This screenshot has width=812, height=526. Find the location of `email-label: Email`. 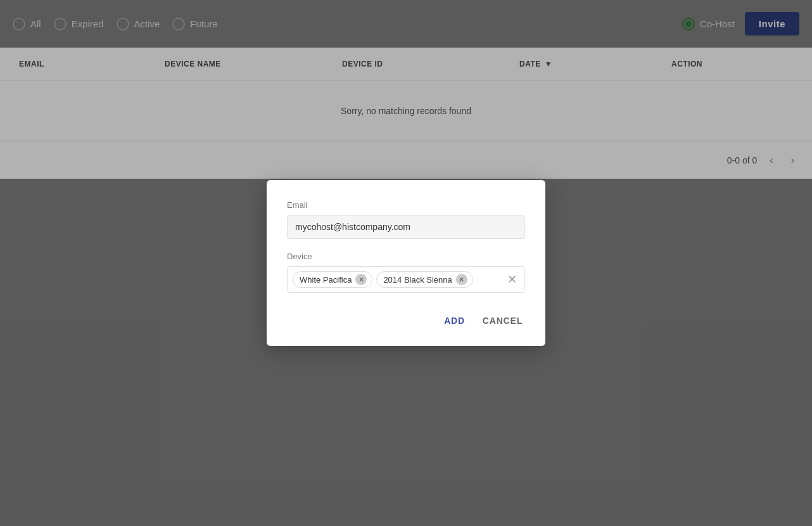

email-label: Email is located at coordinates (406, 205).